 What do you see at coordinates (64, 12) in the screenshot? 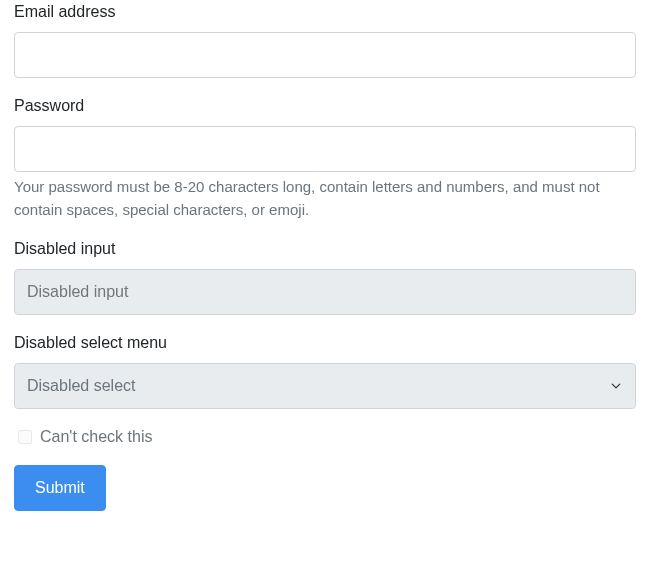
I see `email-label: Email address` at bounding box center [64, 12].